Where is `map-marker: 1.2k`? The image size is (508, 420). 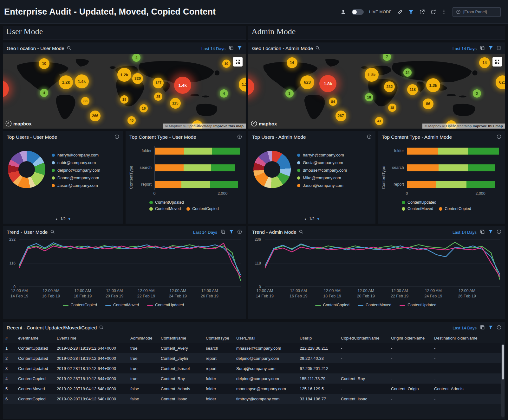 map-marker: 1.2k is located at coordinates (66, 82).